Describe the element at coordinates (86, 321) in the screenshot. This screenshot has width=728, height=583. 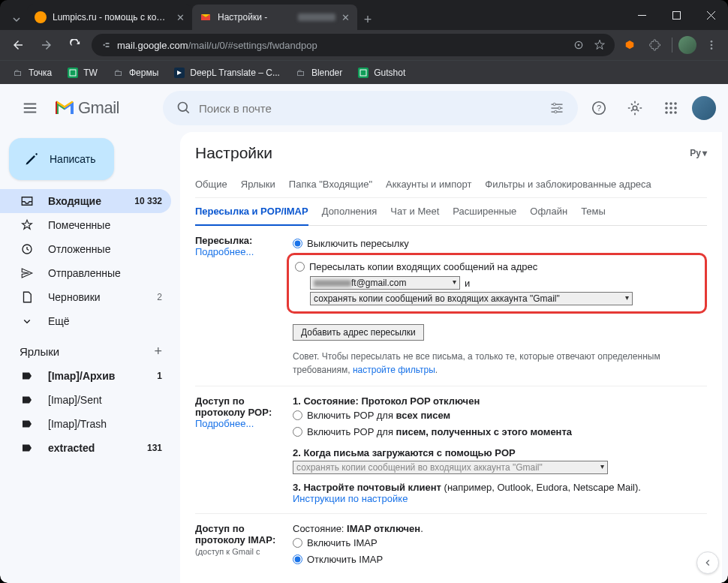
I see `sidebar-item-more: Ещё` at that location.